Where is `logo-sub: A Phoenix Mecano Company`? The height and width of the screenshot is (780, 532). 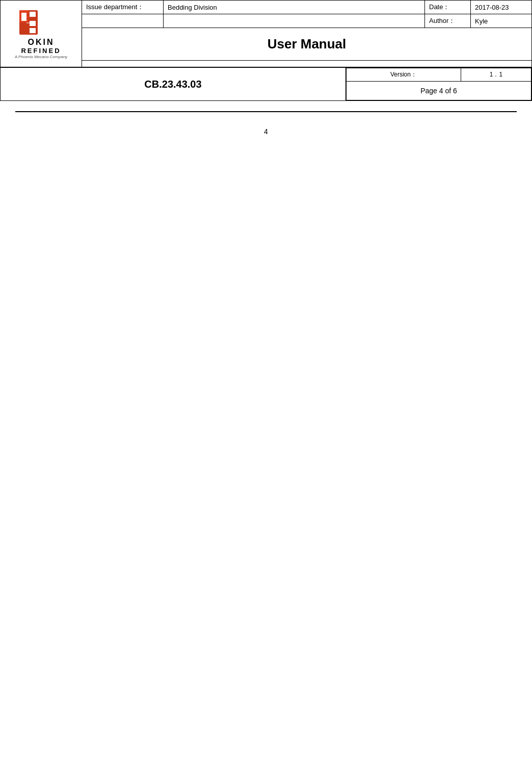
logo-sub: A Phoenix Mecano Company is located at coordinates (41, 57).